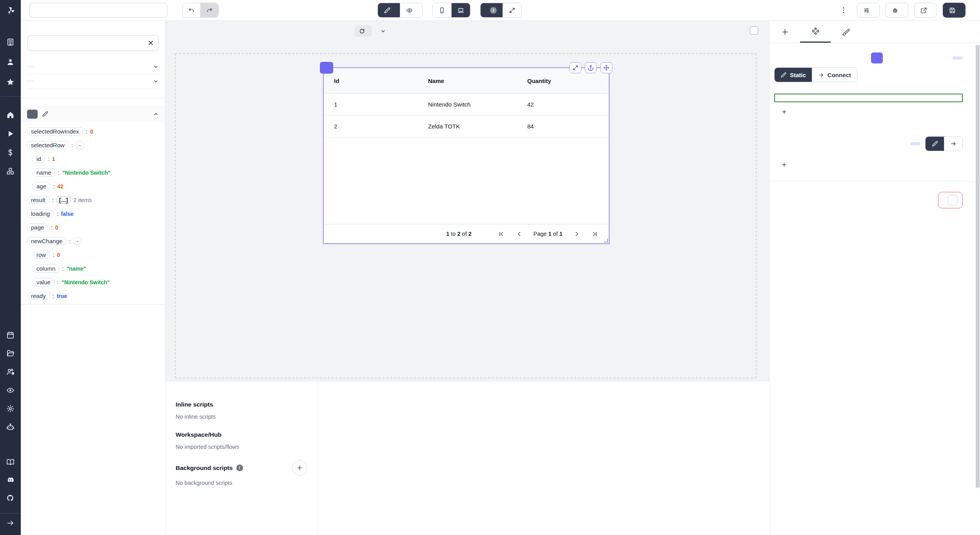 Image resolution: width=980 pixels, height=535 pixels. I want to click on add-data-source-item-button, so click(786, 112).